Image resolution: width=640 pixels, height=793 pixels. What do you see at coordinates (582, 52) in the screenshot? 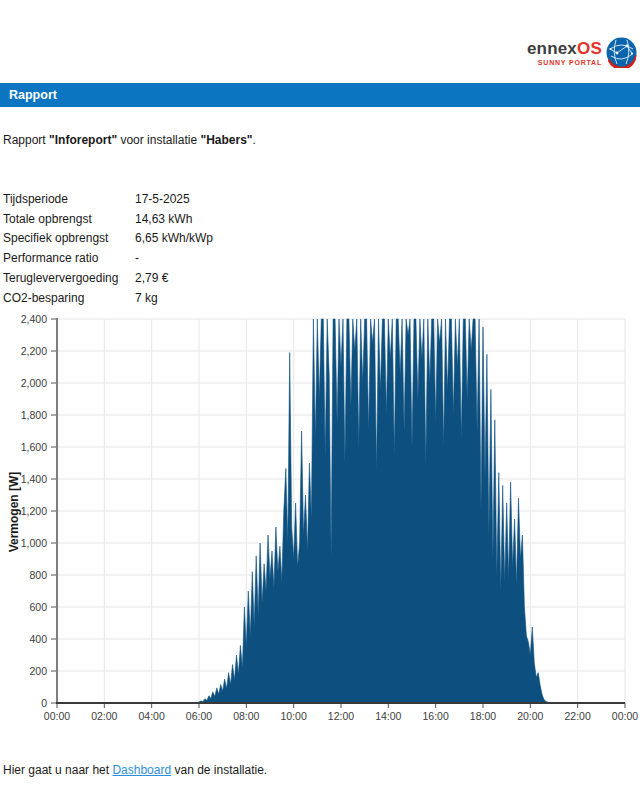
I see `sunny-portal-logo: ennexOS SUNNY PORTAL` at bounding box center [582, 52].